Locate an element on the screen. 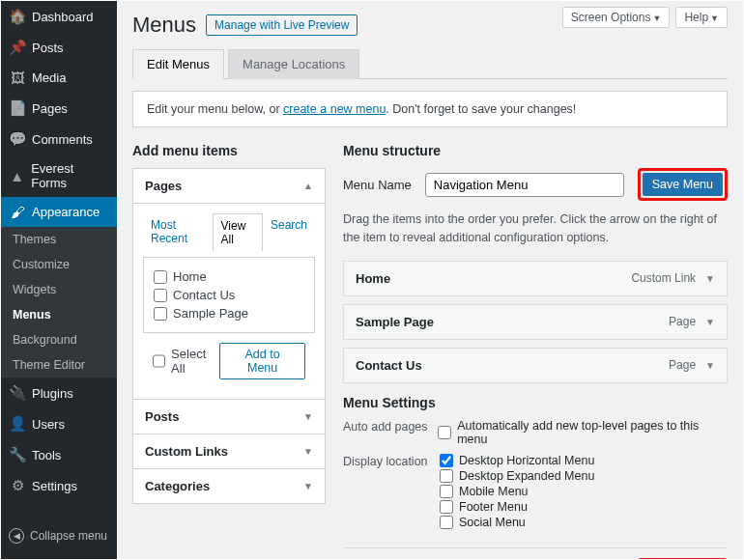 This screenshot has height=560, width=744. menu-name-input is located at coordinates (525, 185).